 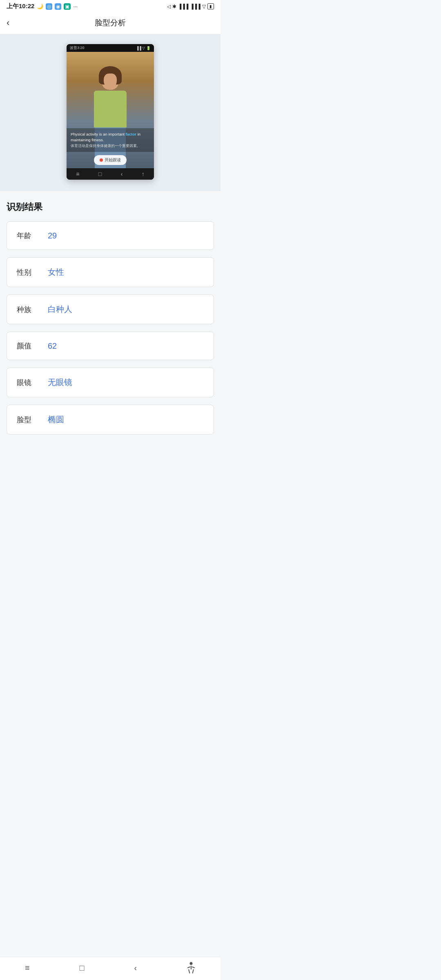 What do you see at coordinates (110, 146) in the screenshot?
I see `video-subtitle-zh: 体育活动是保持身体健康的一个重要因素。` at bounding box center [110, 146].